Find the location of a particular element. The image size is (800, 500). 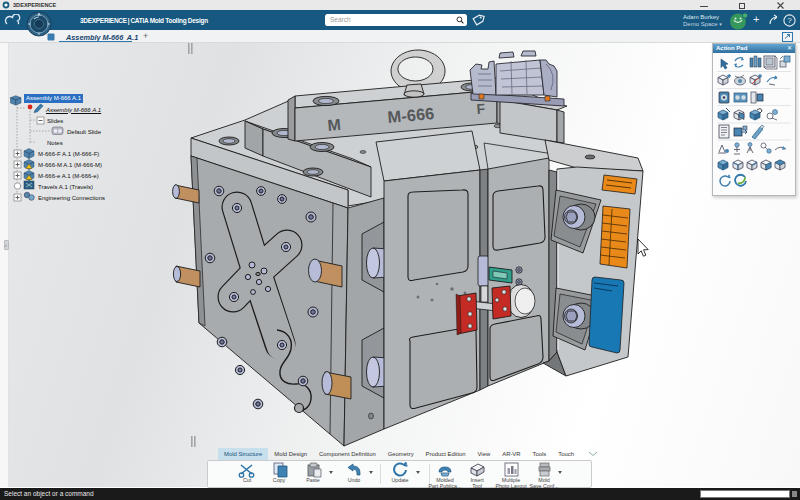

svg-text: M is located at coordinates (334, 125).